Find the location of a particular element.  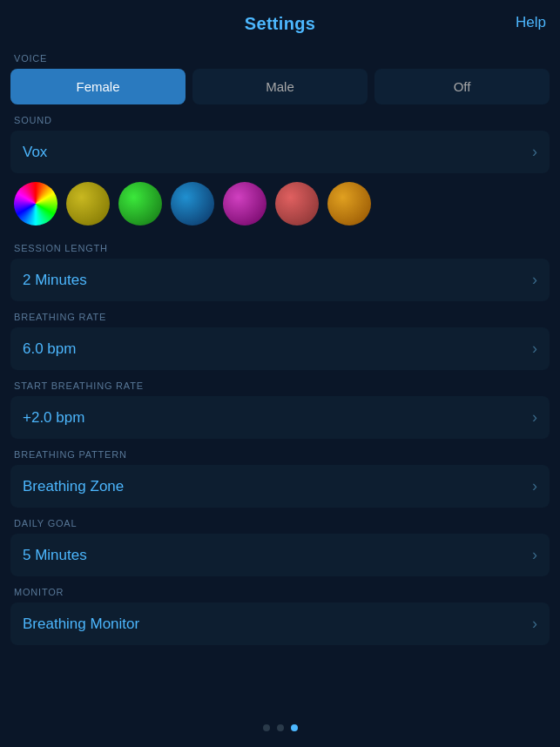

color-circle-coral is located at coordinates (297, 204).